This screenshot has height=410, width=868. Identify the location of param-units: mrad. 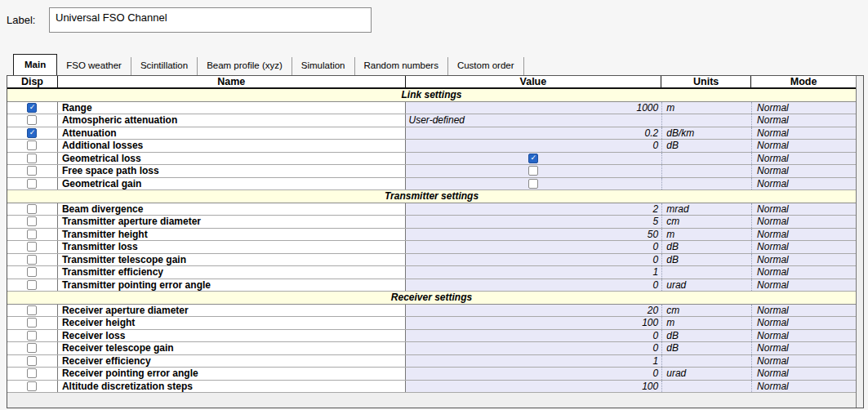
(706, 209).